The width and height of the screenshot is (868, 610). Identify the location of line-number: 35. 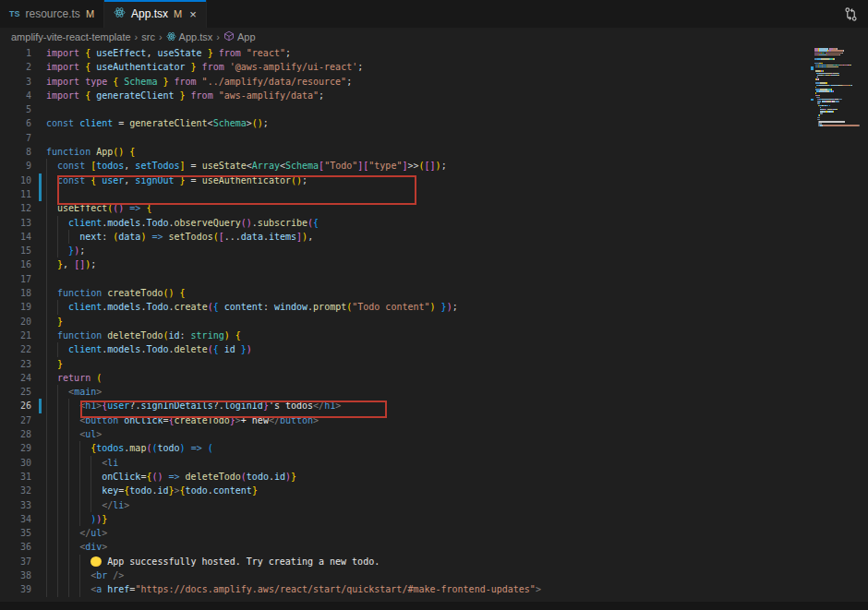
(16, 533).